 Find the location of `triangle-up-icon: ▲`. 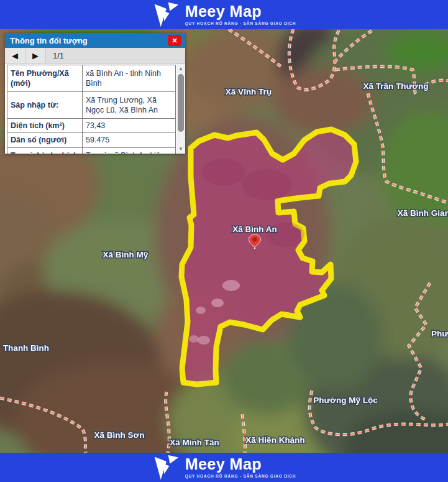

triangle-up-icon: ▲ is located at coordinates (181, 68).